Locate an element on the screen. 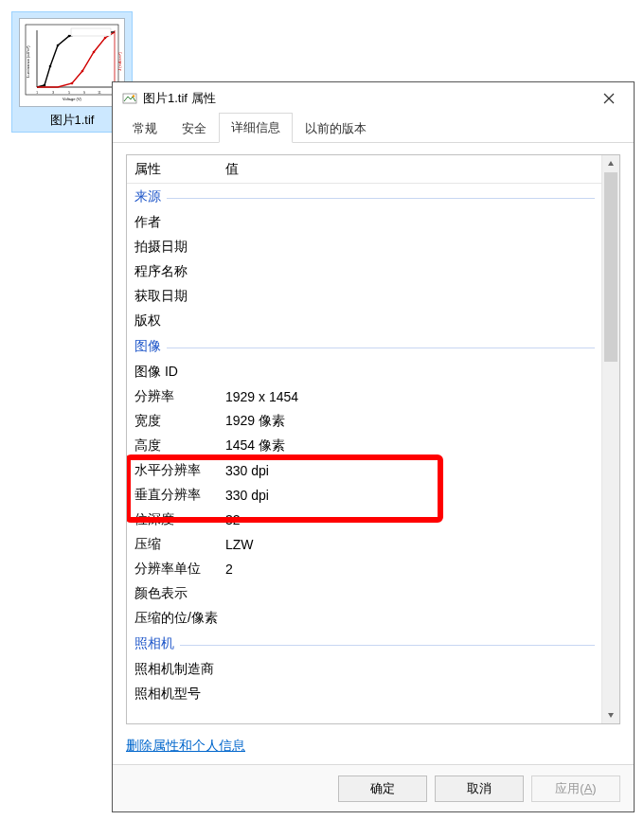 This screenshot has height=820, width=644. col-header-property: 属性 is located at coordinates (180, 169).